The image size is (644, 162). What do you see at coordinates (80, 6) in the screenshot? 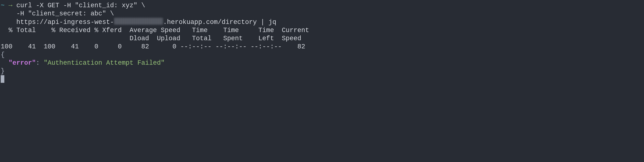
I see `command-line-1: curl -X GET -H "client_id: xyz" \` at bounding box center [80, 6].